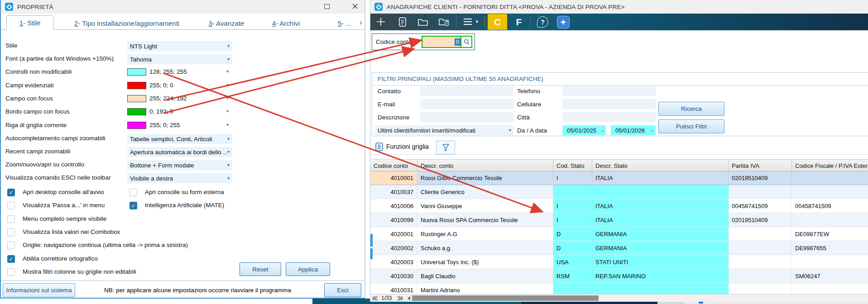 The height and width of the screenshot is (304, 868). Describe the element at coordinates (619, 7) in the screenshot. I see `anagrafiche-titlebar: ANAGRAFICHE CLIENTI - FORNITORI DITTA <P…` at that location.